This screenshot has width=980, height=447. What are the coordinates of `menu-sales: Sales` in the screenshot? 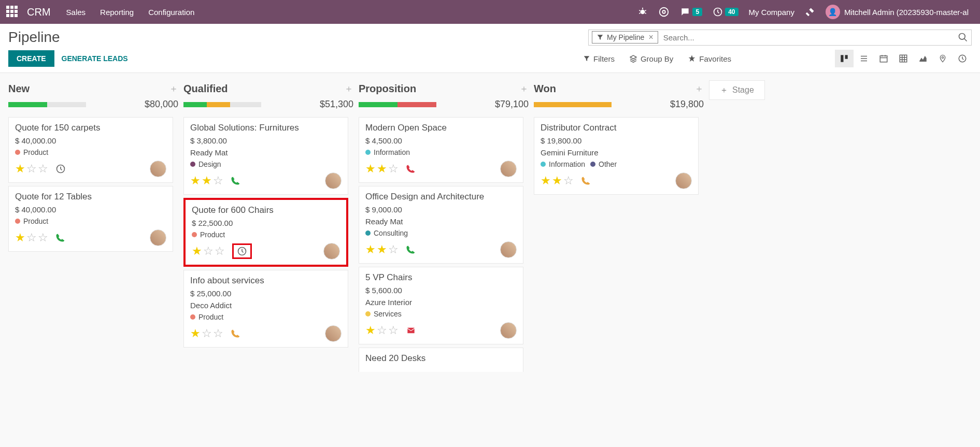 It's located at (76, 12).